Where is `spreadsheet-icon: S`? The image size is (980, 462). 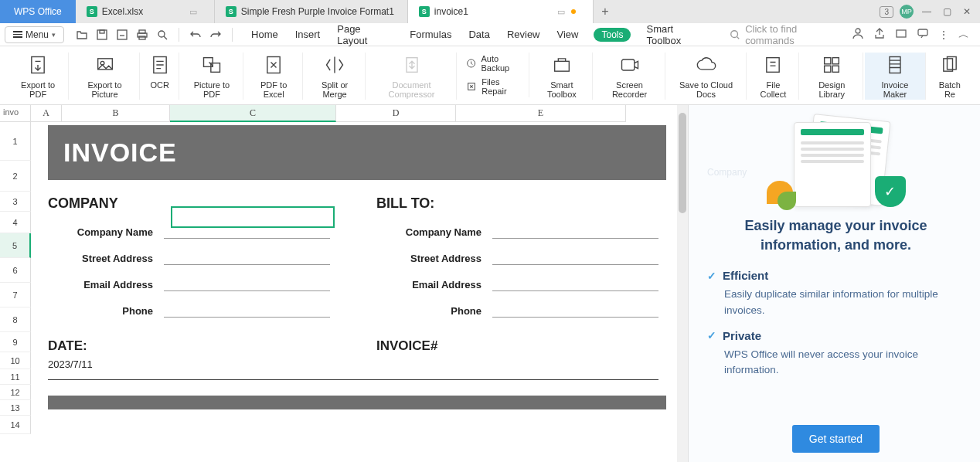
spreadsheet-icon: S is located at coordinates (231, 12).